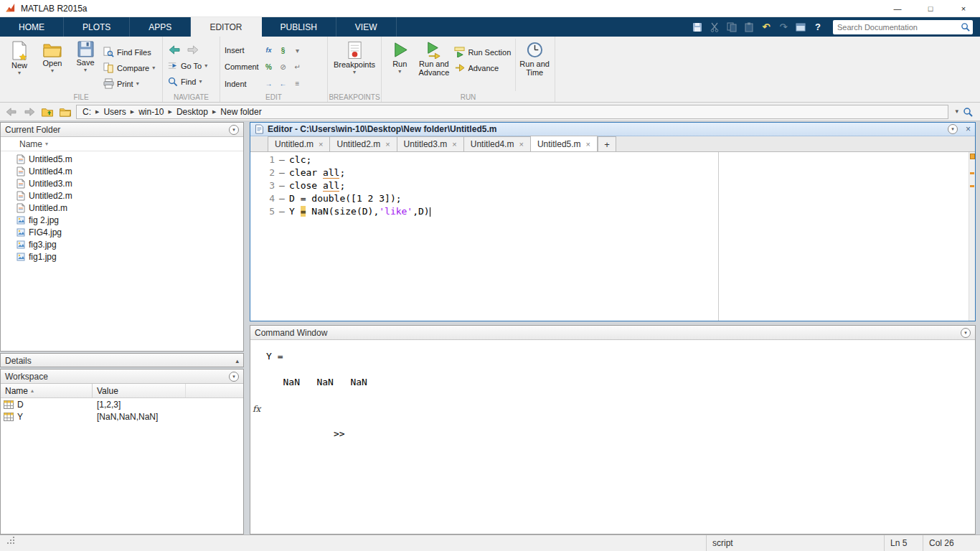  I want to click on new-tab-button: +, so click(607, 143).